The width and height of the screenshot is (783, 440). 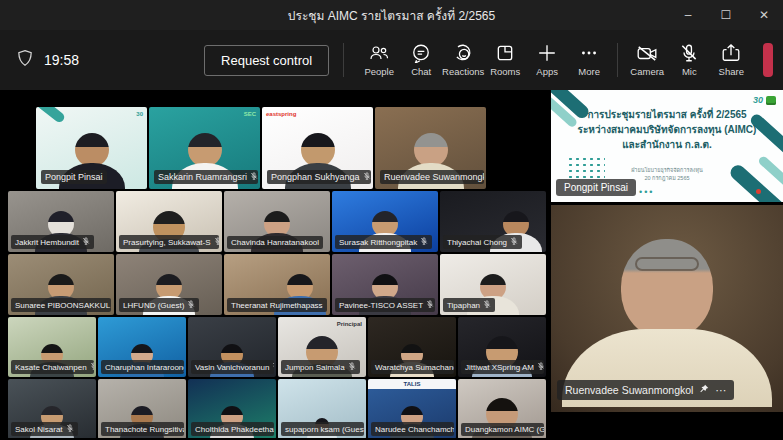 I want to click on participant-nameplate: Waratchya Sumachand, so click(x=412, y=367).